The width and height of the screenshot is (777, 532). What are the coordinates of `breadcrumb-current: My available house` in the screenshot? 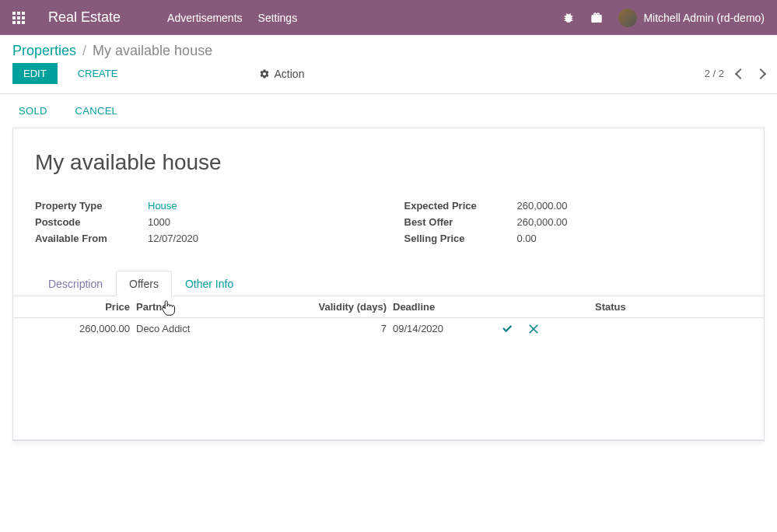 It's located at (152, 51).